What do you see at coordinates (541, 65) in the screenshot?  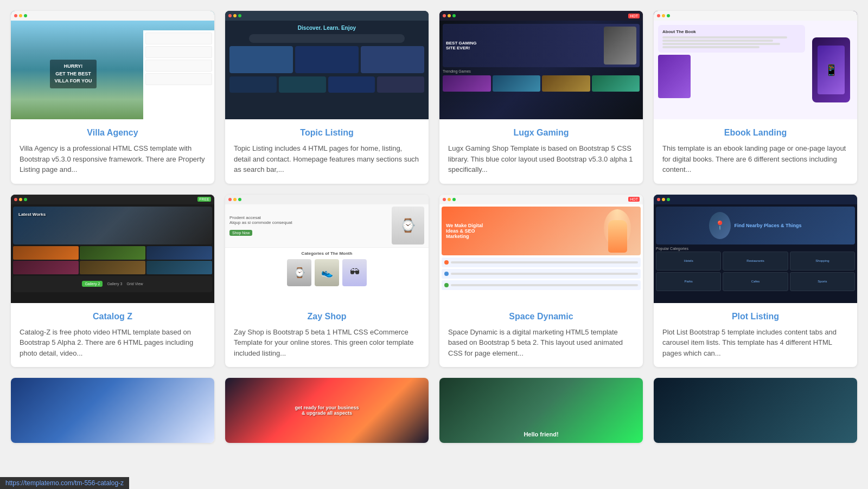 I see `card-image-lugx: HOT BEST GAMINGSITE EVER! Trending Games` at bounding box center [541, 65].